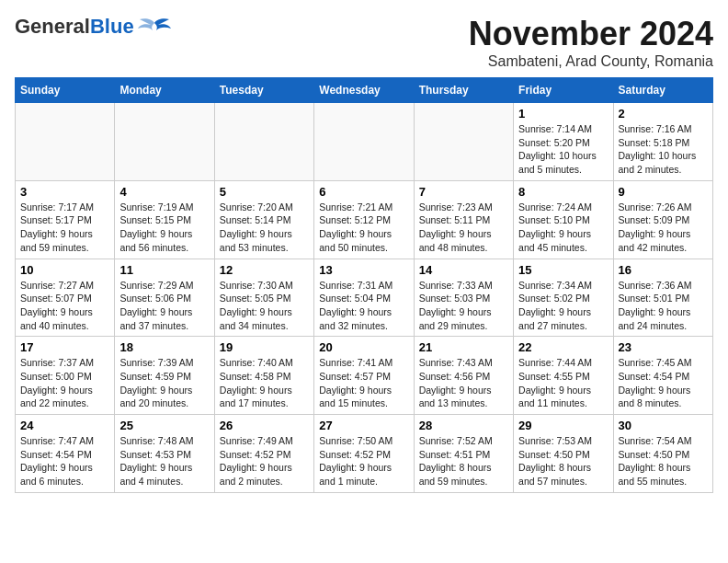  What do you see at coordinates (563, 348) in the screenshot?
I see `day-number: 22` at bounding box center [563, 348].